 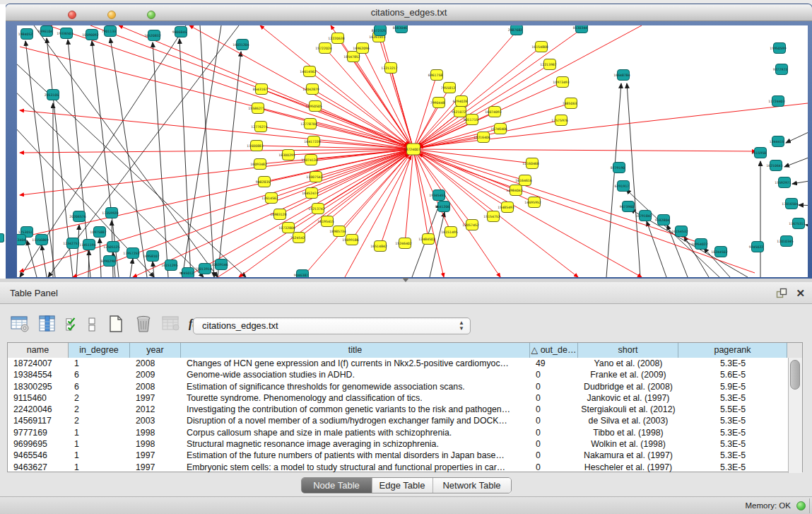 What do you see at coordinates (72, 15) in the screenshot?
I see `window-close-button` at bounding box center [72, 15].